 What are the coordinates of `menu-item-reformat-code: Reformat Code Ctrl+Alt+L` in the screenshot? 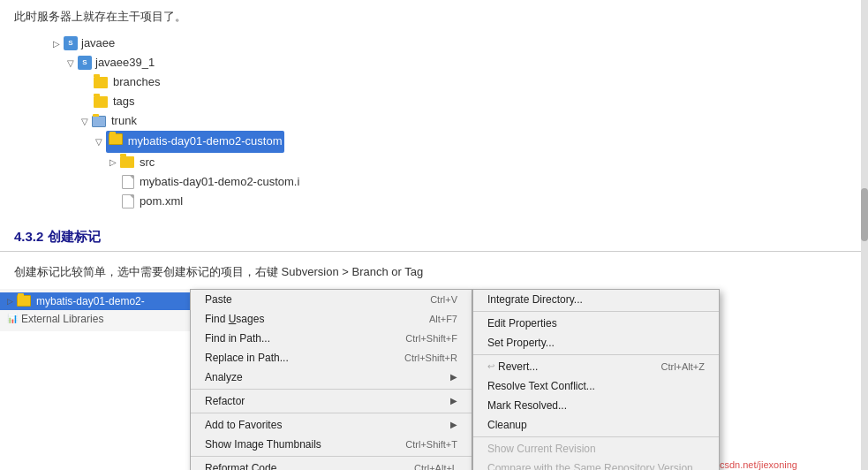 It's located at (331, 465).